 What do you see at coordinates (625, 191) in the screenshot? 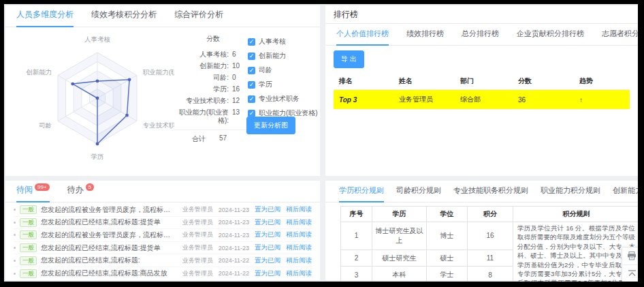
I see `rules-tab-4: 创新能力积分规则` at bounding box center [625, 191].